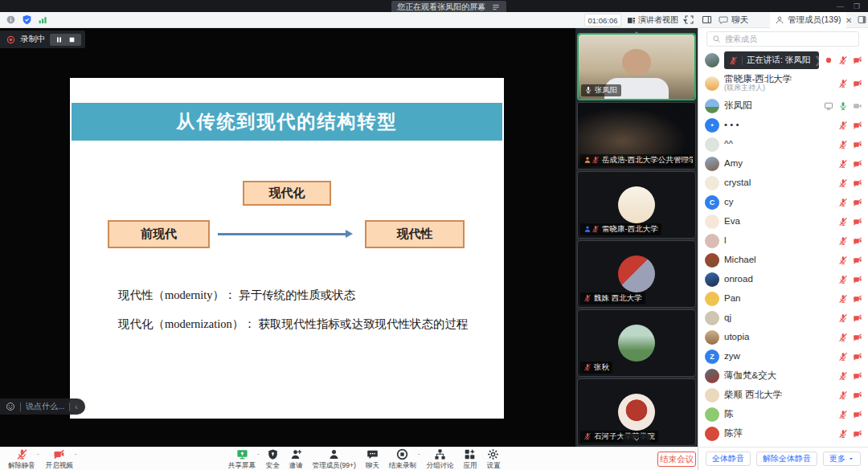  Describe the element at coordinates (783, 260) in the screenshot. I see `member-row: Michael` at that location.